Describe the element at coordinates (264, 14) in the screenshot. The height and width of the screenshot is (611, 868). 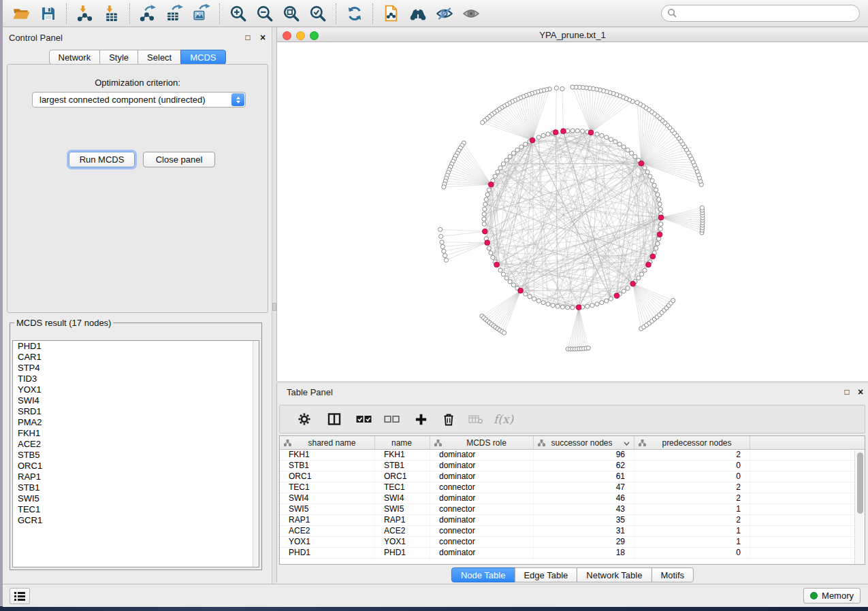
I see `zoom-out-button` at that location.